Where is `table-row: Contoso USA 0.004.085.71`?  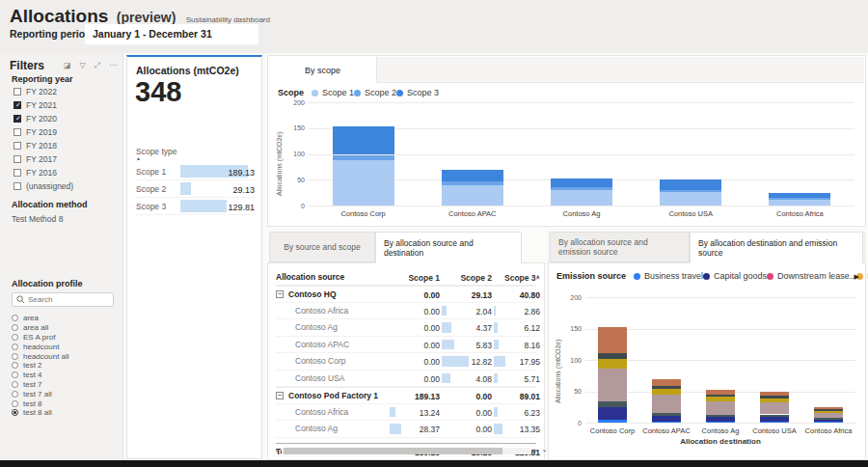
table-row: Contoso USA 0.004.085.71 is located at coordinates (406, 379).